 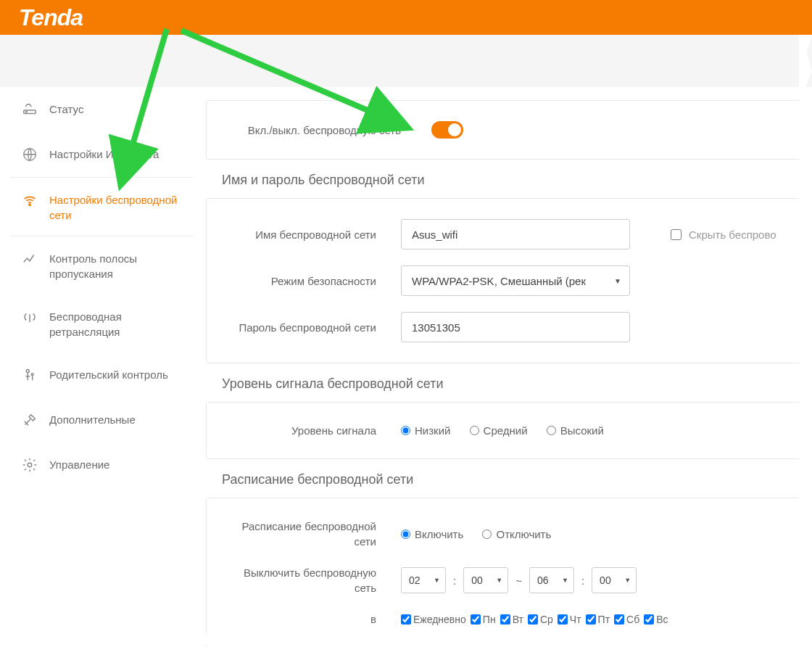 I want to click on section-title-schedule: Расписание беспроводной сети, so click(x=512, y=480).